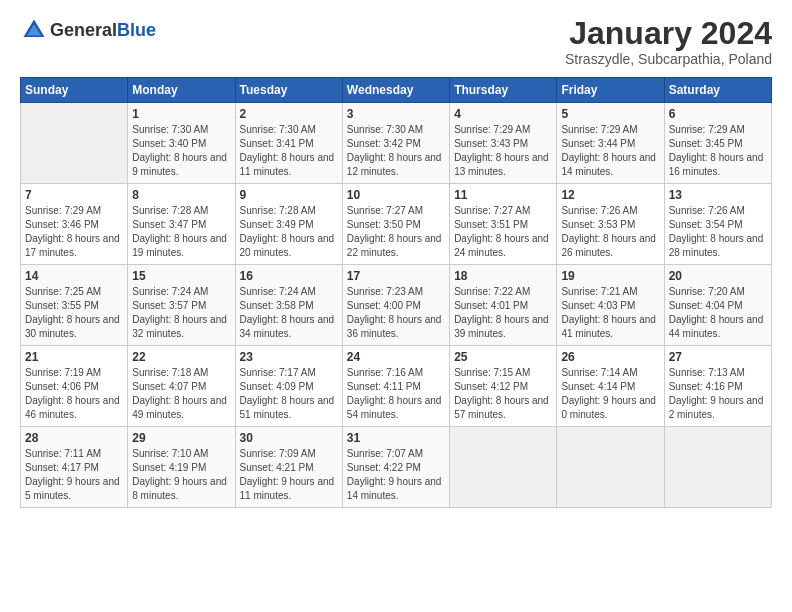 The height and width of the screenshot is (612, 792). I want to click on calendar-cell: 9 Sunrise: 7:28 AMSunset: 3:49 PMDayligh…, so click(288, 224).